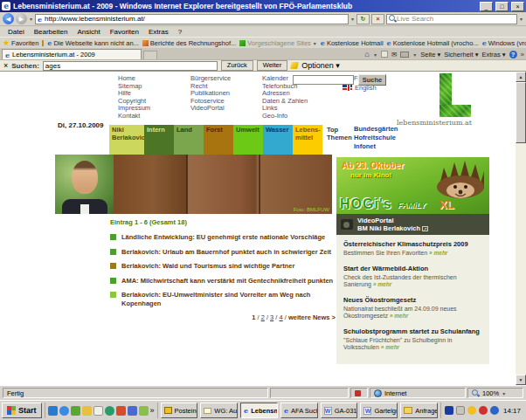 This screenshot has height=420, width=526. I want to click on close-find-icon: ×, so click(5, 65).